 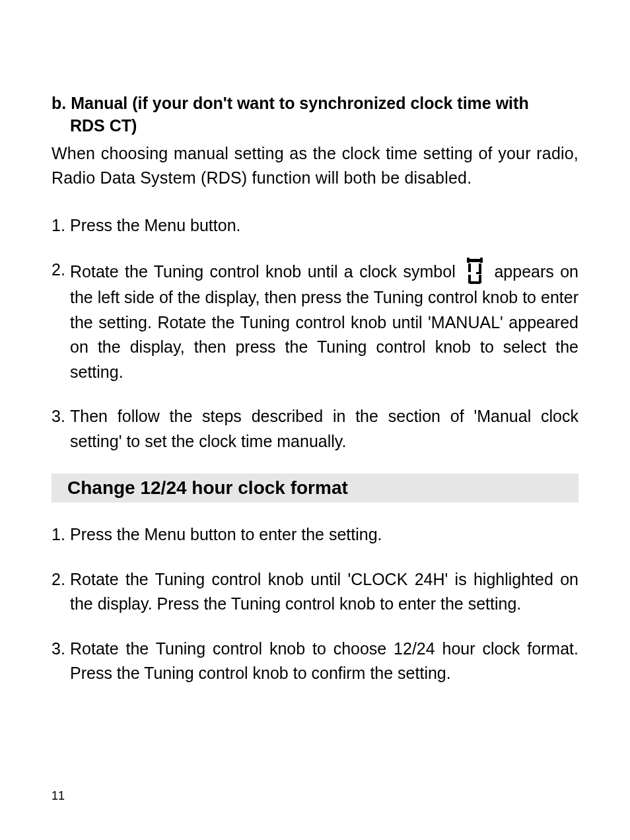 What do you see at coordinates (315, 592) in the screenshot?
I see `section-format-step-2: 2. Rotate the Tuning control knob until …` at bounding box center [315, 592].